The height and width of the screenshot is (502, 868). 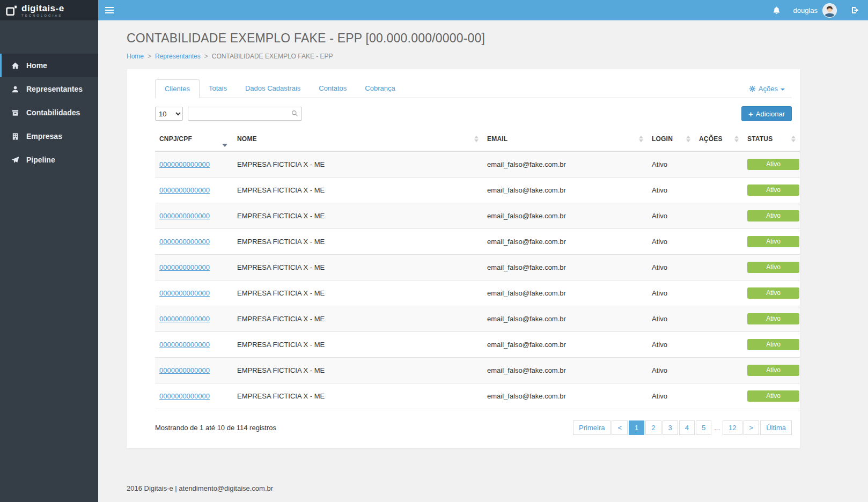 I want to click on sidebar-item-empresas: Empresas, so click(x=49, y=136).